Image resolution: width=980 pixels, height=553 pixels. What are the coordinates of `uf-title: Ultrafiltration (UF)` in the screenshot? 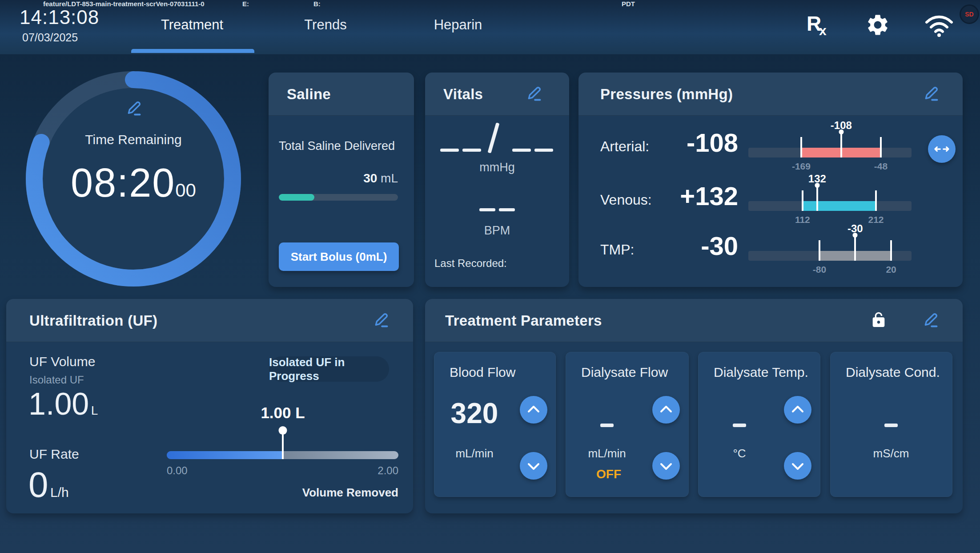 It's located at (93, 321).